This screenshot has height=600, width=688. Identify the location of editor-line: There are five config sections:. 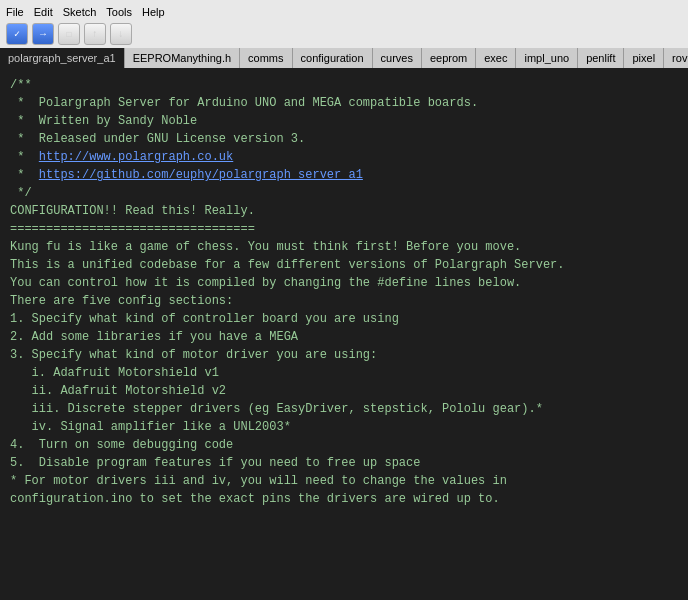
(344, 301).